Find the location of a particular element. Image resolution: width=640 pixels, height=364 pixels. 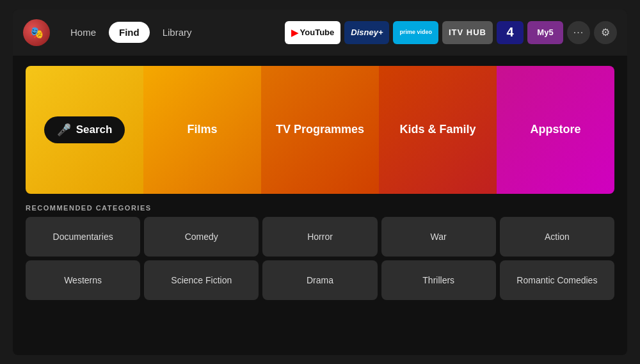

category-drama: Drama is located at coordinates (320, 280).